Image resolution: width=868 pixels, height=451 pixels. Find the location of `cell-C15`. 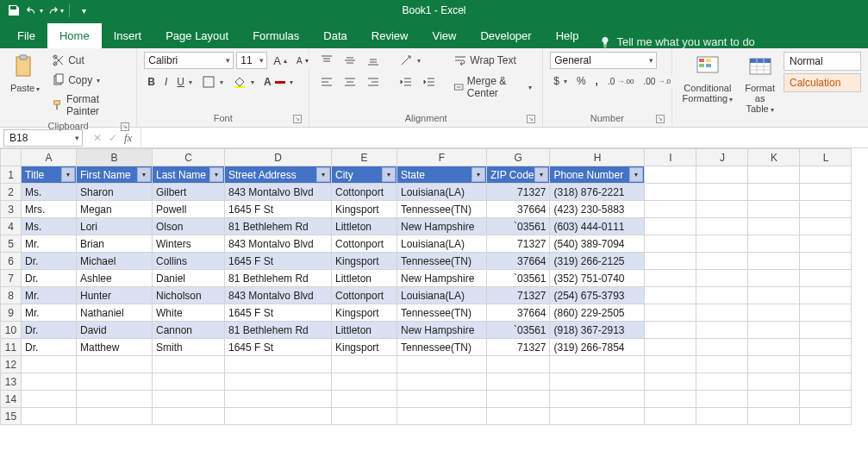

cell-C15 is located at coordinates (189, 417).